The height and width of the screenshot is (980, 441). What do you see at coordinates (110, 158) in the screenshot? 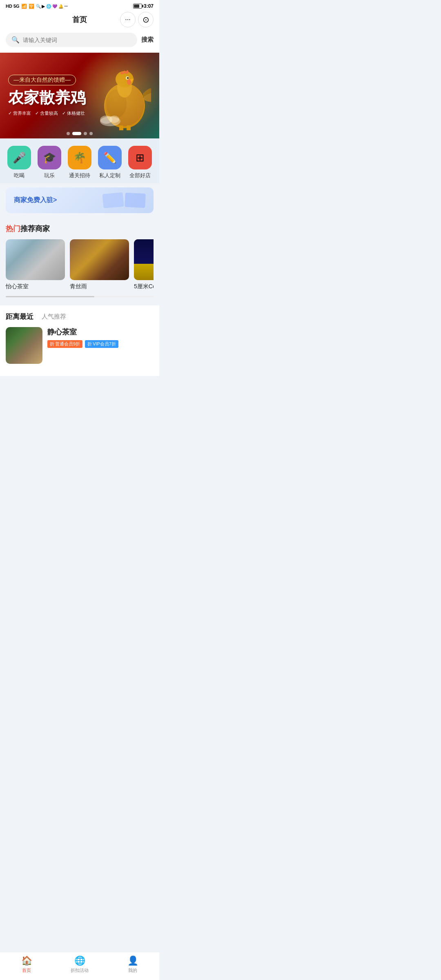
I see `custom-icon: ✏️` at bounding box center [110, 158].